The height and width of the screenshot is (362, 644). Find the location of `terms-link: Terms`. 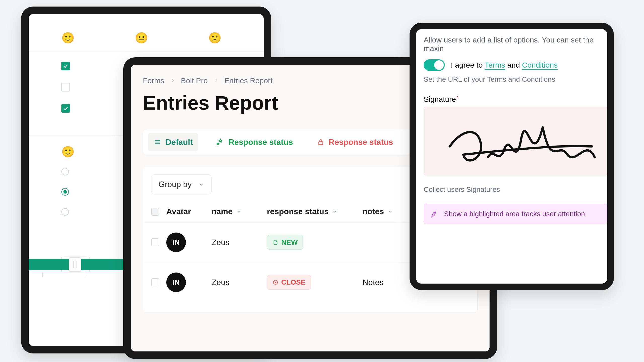

terms-link: Terms is located at coordinates (495, 65).